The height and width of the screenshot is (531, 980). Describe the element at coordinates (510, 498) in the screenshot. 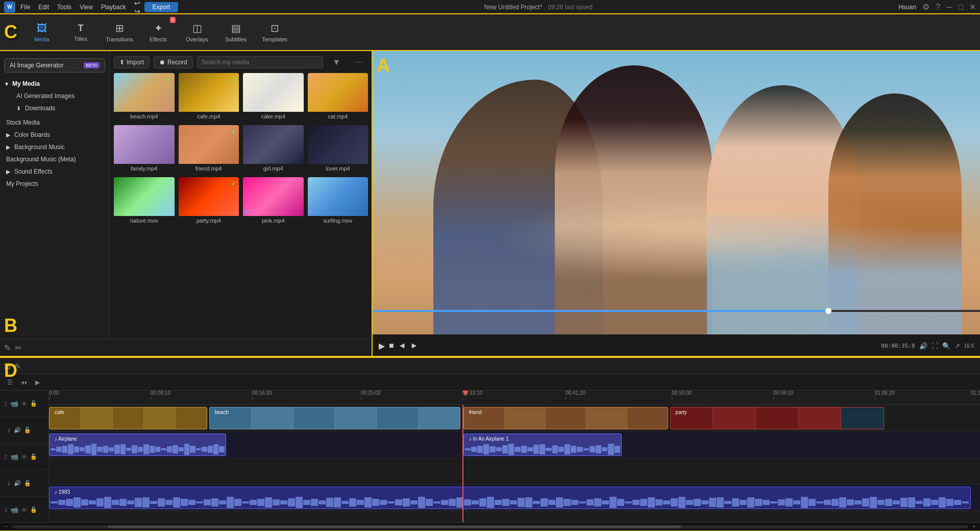

I see `clip-1983: ♪ 1983` at that location.